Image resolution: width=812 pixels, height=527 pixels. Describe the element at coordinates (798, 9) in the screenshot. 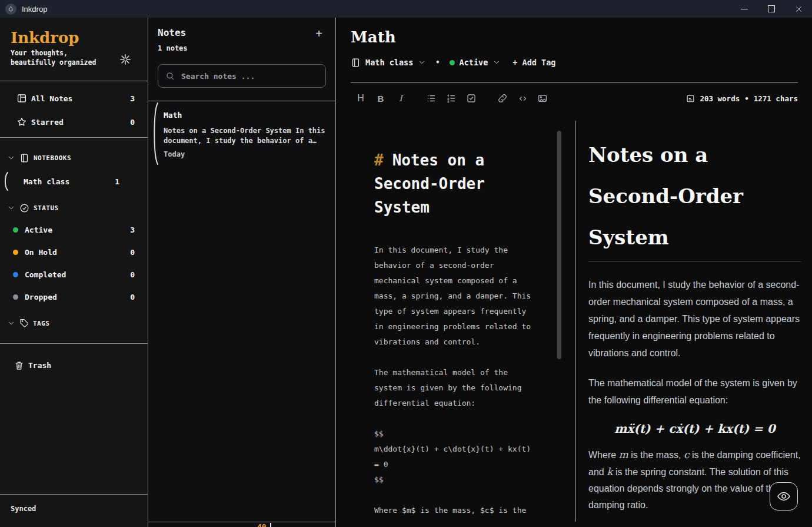

I see `close-button` at that location.